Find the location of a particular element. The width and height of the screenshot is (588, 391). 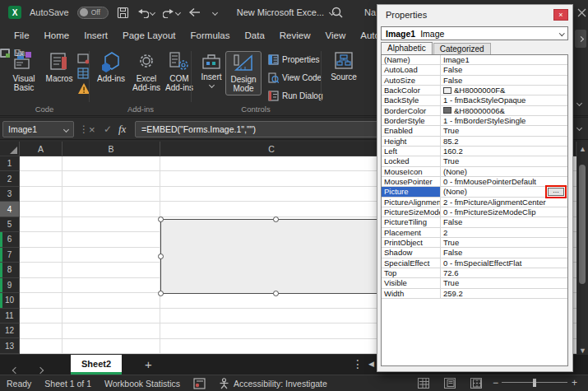

tab-scroll-right-button is located at coordinates (581, 39).